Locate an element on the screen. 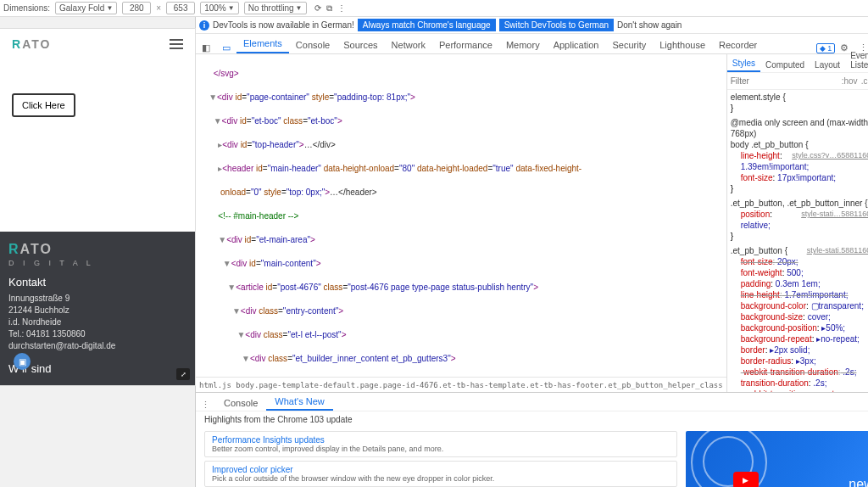 Image resolution: width=868 pixels, height=487 pixels. video-label: new is located at coordinates (858, 482).